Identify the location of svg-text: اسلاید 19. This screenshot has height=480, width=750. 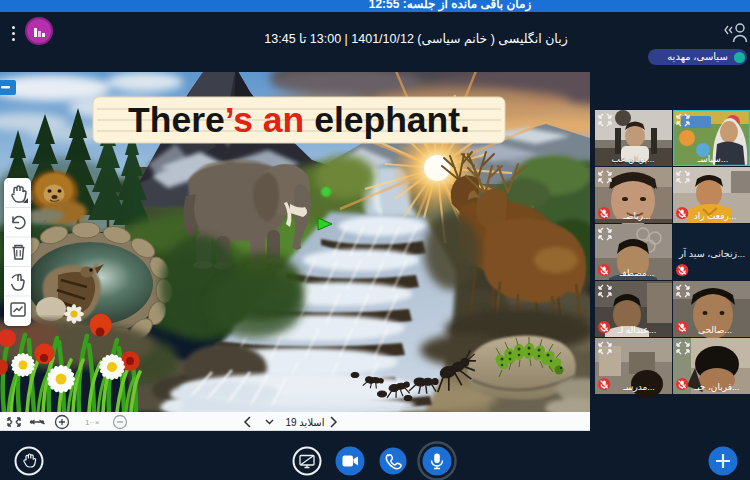
(304, 422).